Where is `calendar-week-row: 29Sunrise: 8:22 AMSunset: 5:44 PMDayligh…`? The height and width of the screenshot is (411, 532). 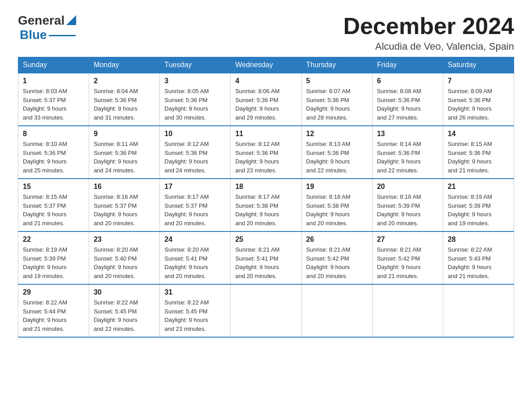
calendar-week-row: 29Sunrise: 8:22 AMSunset: 5:44 PMDayligh… is located at coordinates (266, 311).